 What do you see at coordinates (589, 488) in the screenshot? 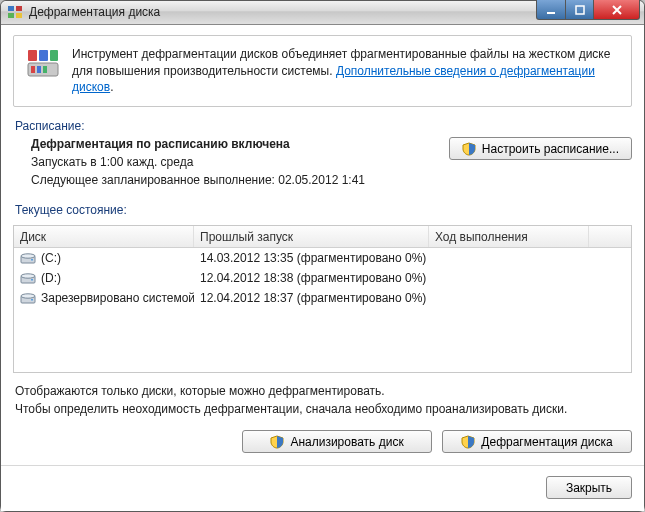
I see `close-button: Закрыть` at bounding box center [589, 488].